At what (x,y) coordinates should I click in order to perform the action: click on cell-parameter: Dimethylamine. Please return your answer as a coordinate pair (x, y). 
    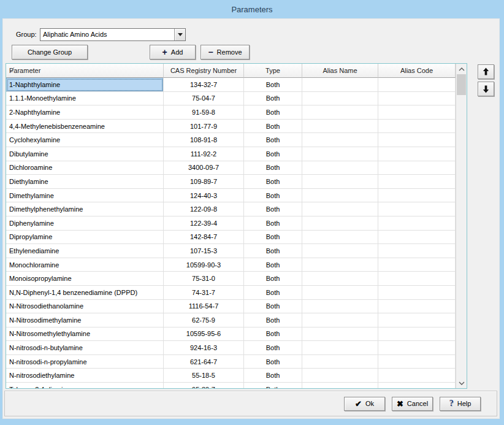
    Looking at the image, I should click on (85, 196).